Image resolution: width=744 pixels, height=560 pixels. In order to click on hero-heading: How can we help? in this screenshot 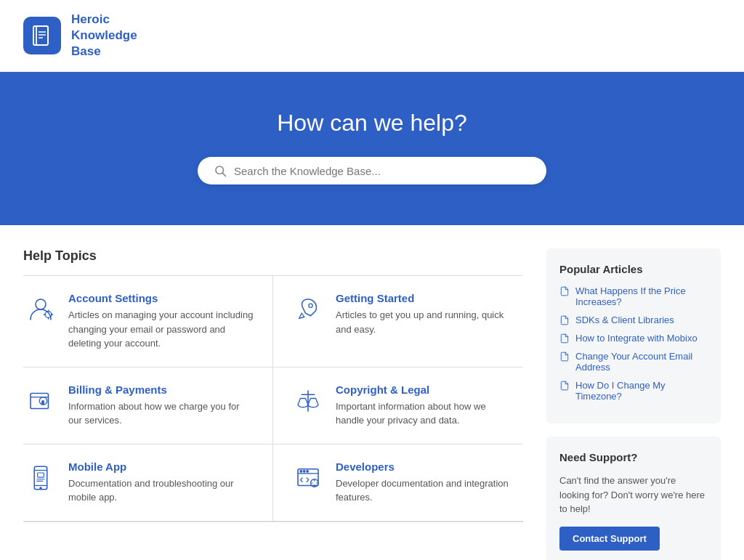, I will do `click(372, 123)`.